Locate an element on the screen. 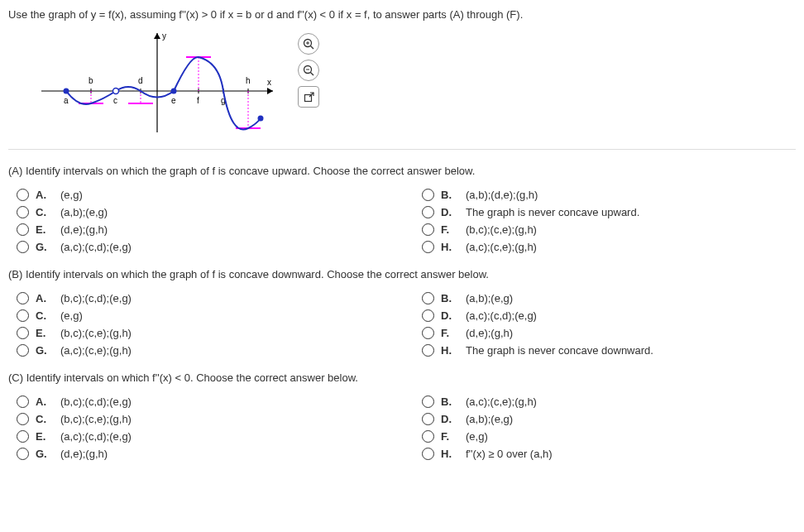 The image size is (804, 532). answer-option: C.(e,g) is located at coordinates (219, 316).